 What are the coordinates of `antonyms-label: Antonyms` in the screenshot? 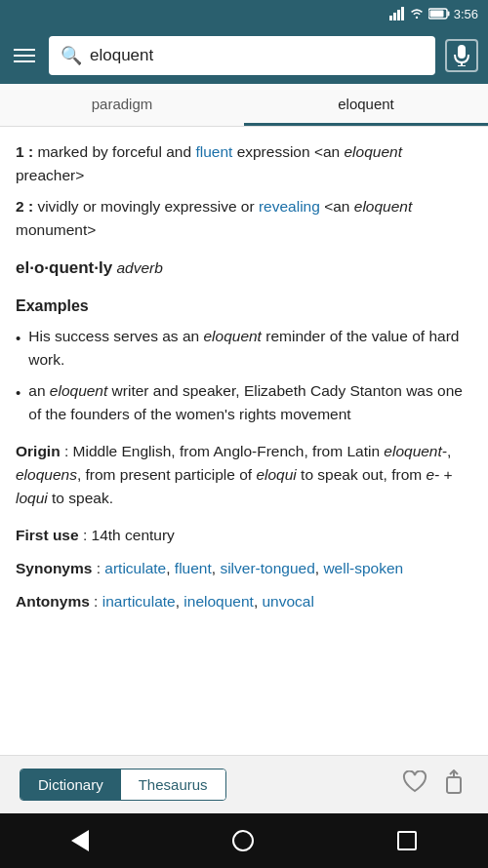 It's located at (53, 601).